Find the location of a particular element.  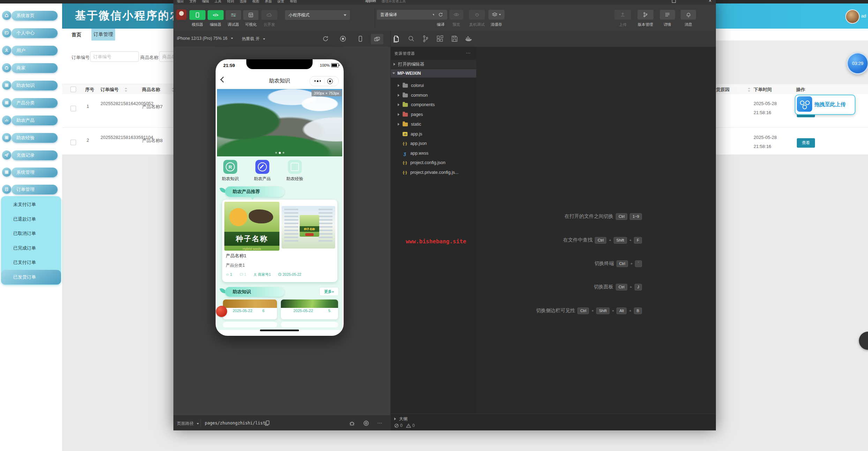

sidebar-item-system: 系统管理 is located at coordinates (35, 172).